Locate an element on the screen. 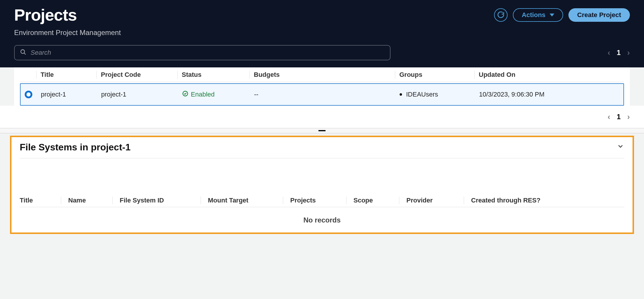  fs-col-name: Name is located at coordinates (86, 200).